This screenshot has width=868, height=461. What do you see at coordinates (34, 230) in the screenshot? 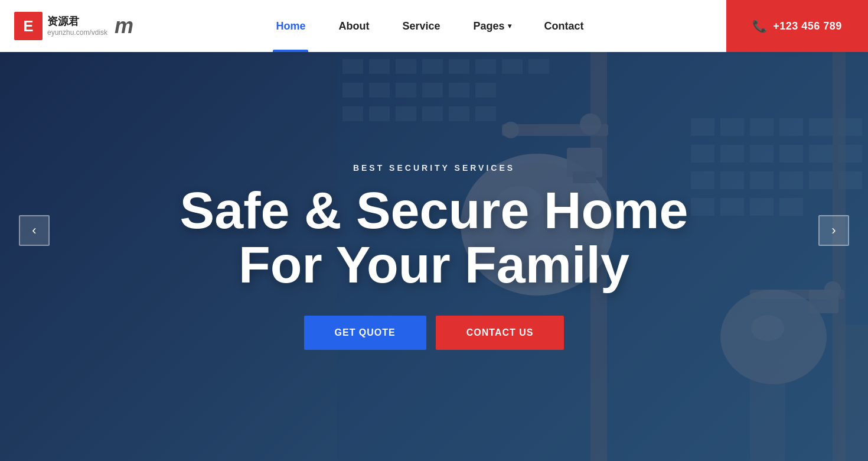
I see `left-arrow-icon: ‹` at bounding box center [34, 230].